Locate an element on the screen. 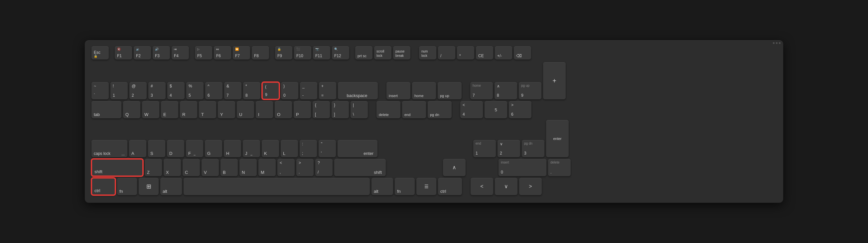  key-d: D is located at coordinates (176, 149).